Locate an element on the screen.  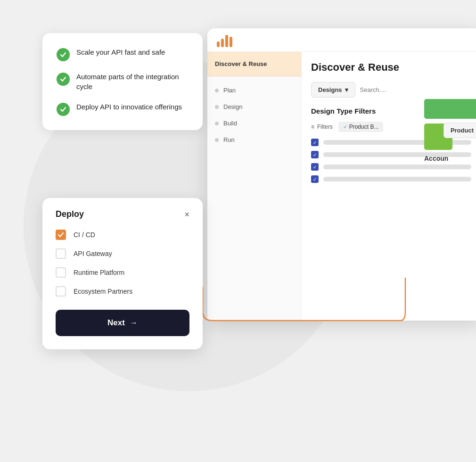
nav-dot-plan is located at coordinates (217, 91).